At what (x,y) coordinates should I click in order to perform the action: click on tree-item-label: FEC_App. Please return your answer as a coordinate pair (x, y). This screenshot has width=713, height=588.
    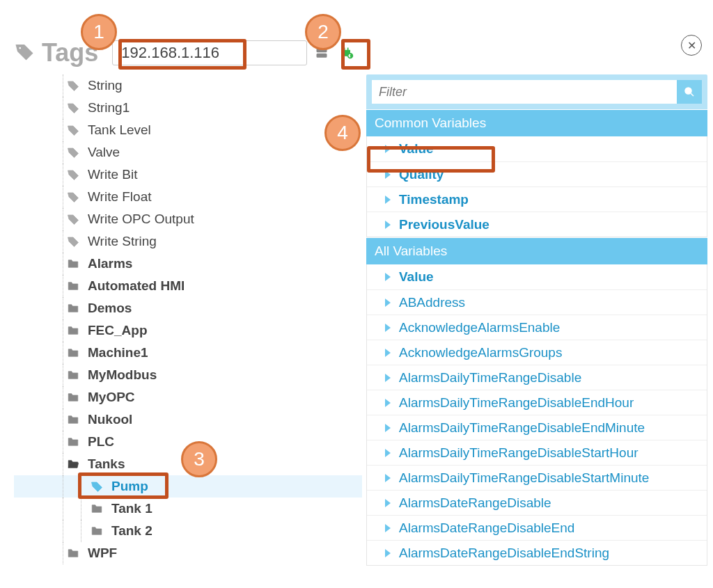
    Looking at the image, I should click on (118, 331).